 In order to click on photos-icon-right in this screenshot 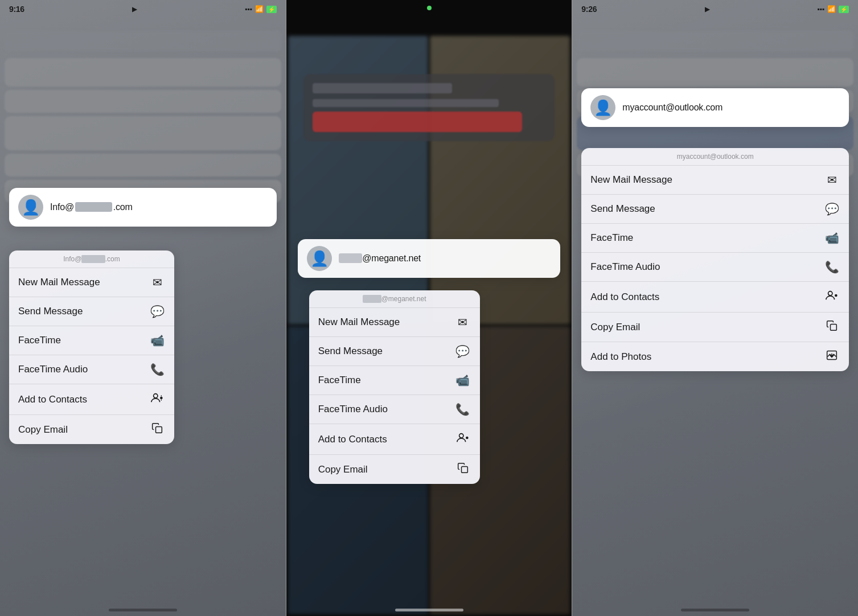, I will do `click(832, 356)`.